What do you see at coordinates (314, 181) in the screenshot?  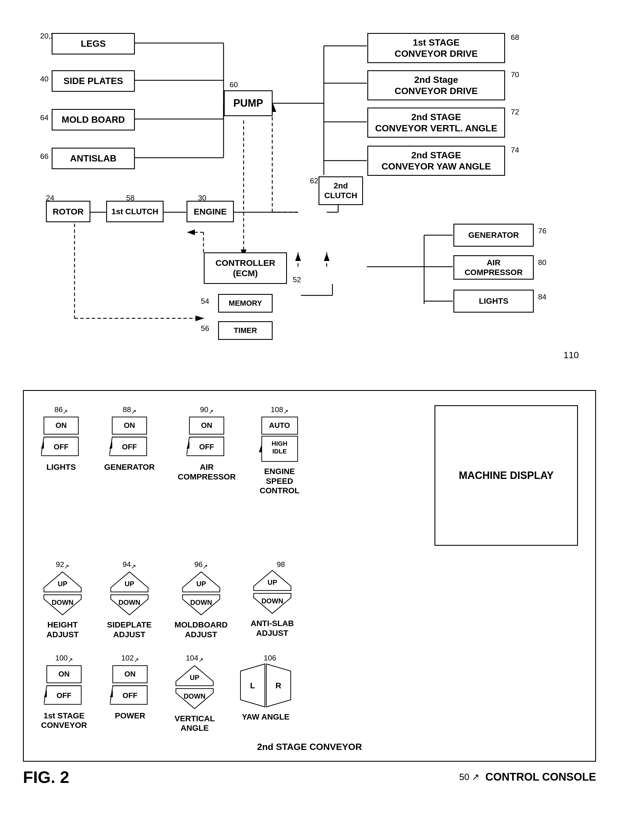 I see `ref-62: 62` at bounding box center [314, 181].